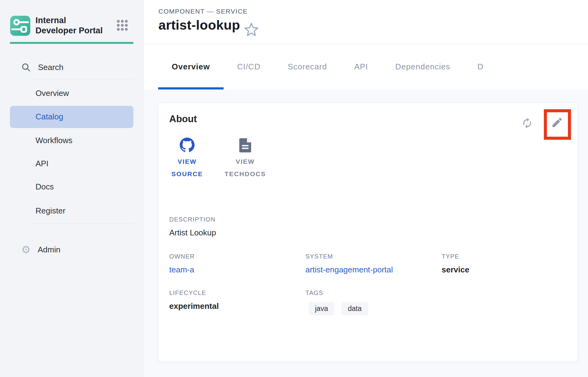 The width and height of the screenshot is (588, 377). I want to click on view-techdocs-label: VIEW TECHDOCS, so click(245, 168).